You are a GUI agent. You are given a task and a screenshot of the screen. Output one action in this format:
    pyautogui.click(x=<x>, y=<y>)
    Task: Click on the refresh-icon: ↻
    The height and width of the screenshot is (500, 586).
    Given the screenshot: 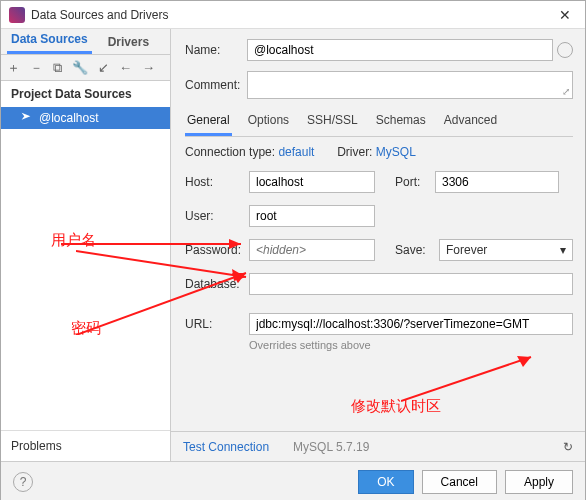 What is the action you would take?
    pyautogui.click(x=568, y=447)
    